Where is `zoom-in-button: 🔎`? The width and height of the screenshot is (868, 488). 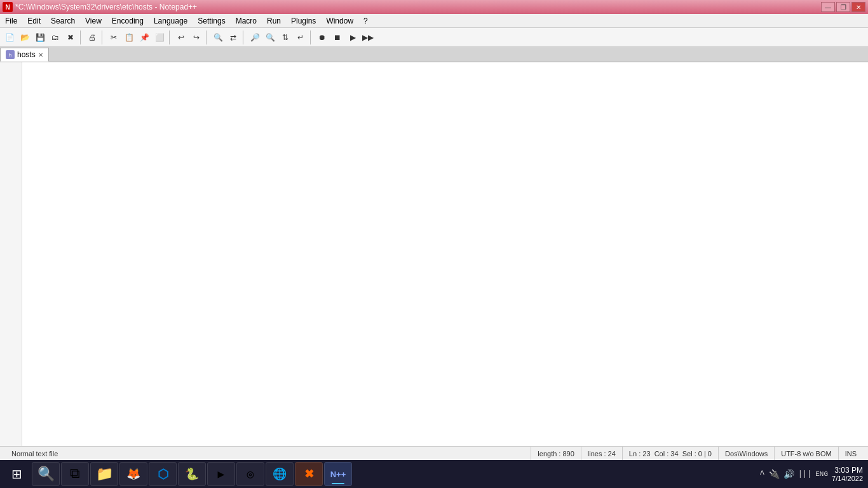 zoom-in-button: 🔎 is located at coordinates (255, 37).